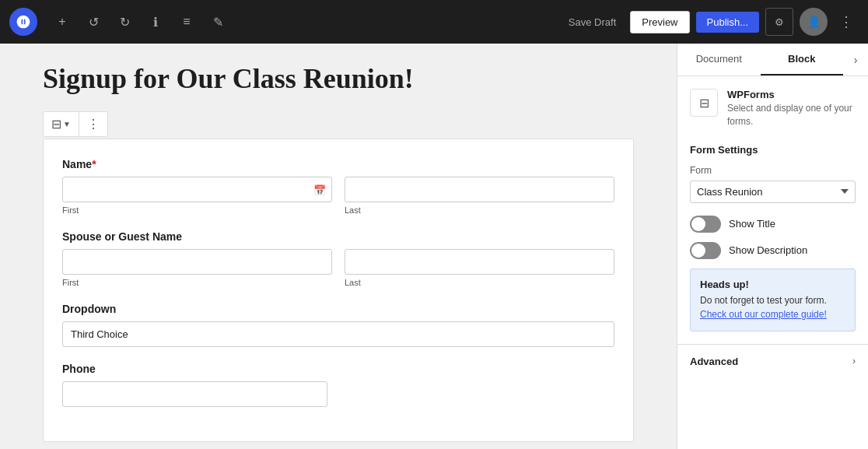  I want to click on first-name-input-wrapper: 📅, so click(198, 190).